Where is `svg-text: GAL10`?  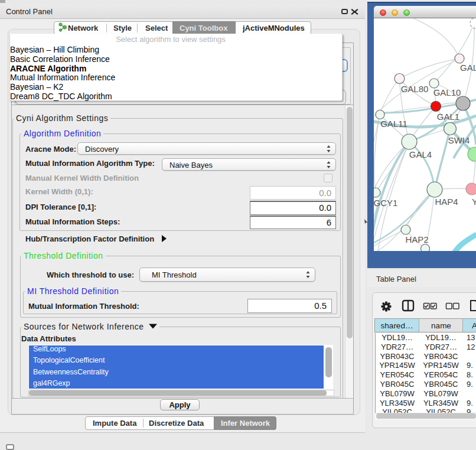
svg-text: GAL10 is located at coordinates (448, 92).